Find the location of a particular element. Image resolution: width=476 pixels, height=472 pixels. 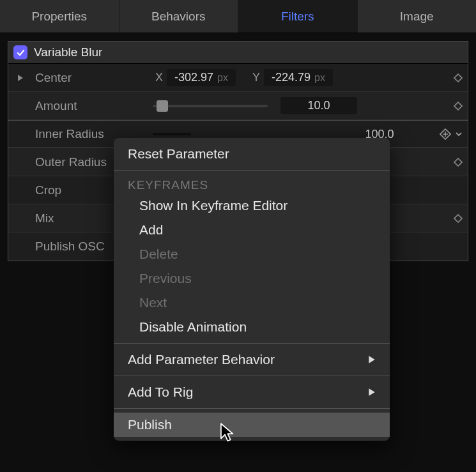

field-amount: 10.0 is located at coordinates (319, 106).